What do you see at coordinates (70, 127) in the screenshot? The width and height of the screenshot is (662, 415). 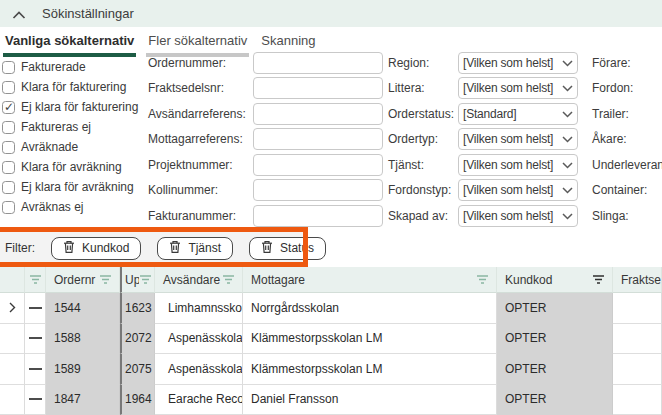 I see `checkbox-faktureras-ej: ✓ Faktureras ej` at bounding box center [70, 127].